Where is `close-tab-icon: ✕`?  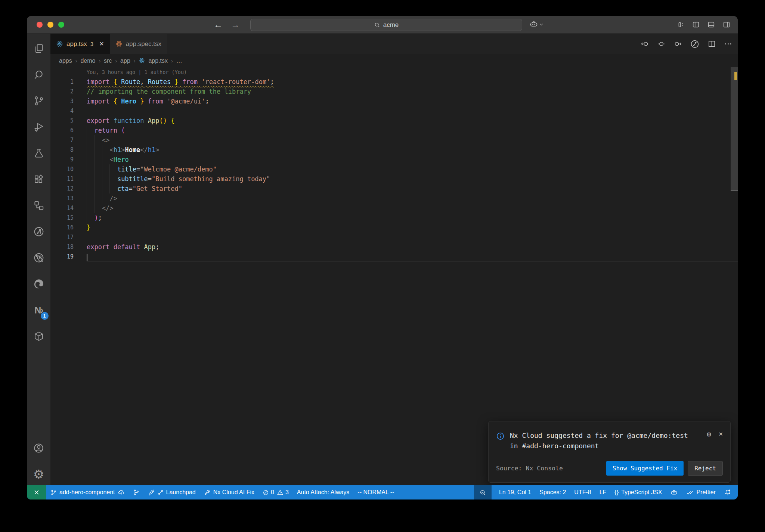
close-tab-icon: ✕ is located at coordinates (102, 44).